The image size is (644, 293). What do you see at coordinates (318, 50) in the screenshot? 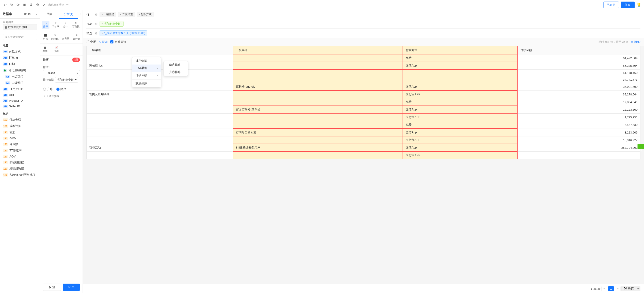
I see `col-header-二级渠道: 二级渠道 ↓` at bounding box center [318, 50].